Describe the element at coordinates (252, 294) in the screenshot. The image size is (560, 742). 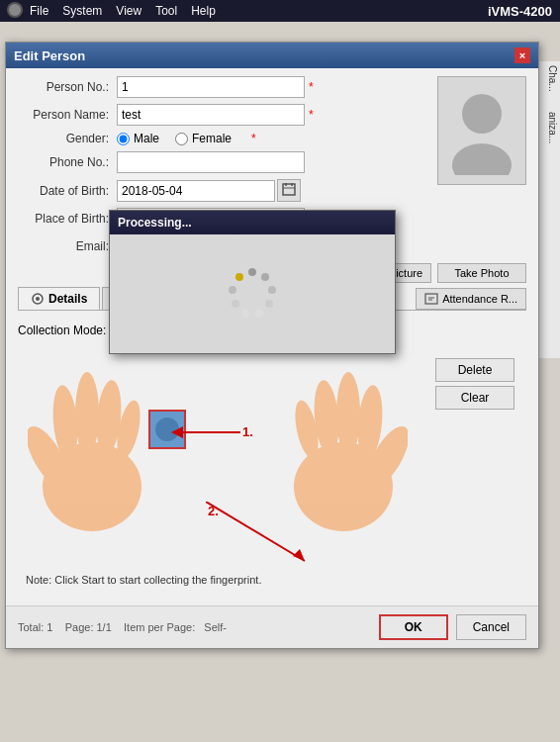
I see `processing-body` at that location.